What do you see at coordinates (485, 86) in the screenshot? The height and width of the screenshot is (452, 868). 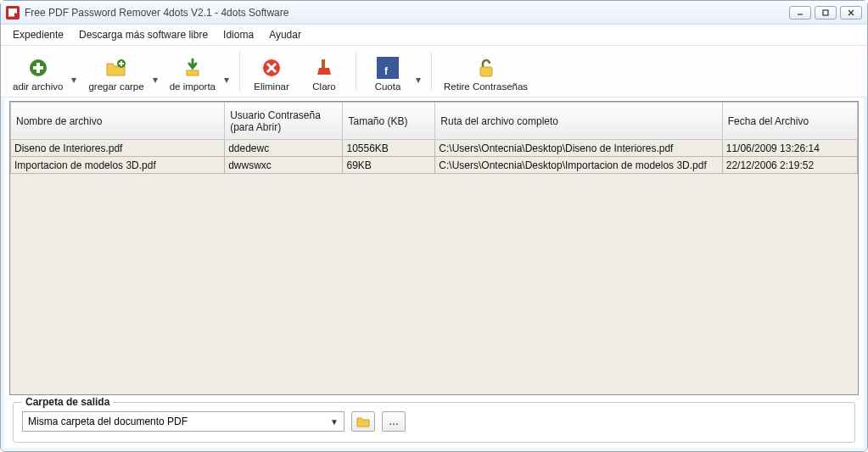 I see `remove-passwords-label: Retire Contraseñas` at bounding box center [485, 86].